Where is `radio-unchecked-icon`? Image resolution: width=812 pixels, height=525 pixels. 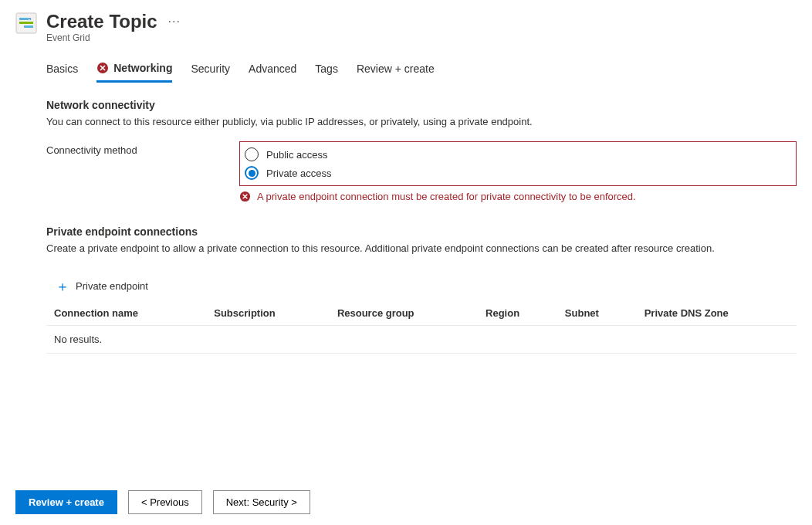 radio-unchecked-icon is located at coordinates (252, 154).